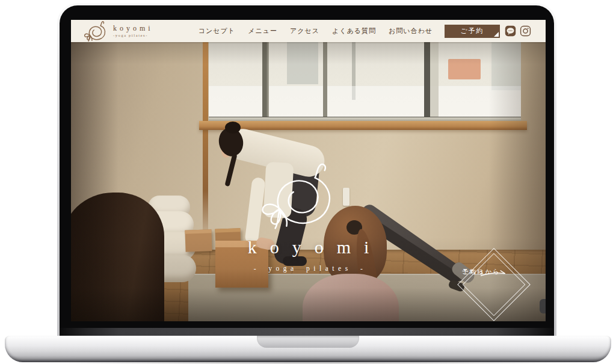 The height and width of the screenshot is (364, 616). What do you see at coordinates (526, 31) in the screenshot?
I see `instagram-icon` at bounding box center [526, 31].